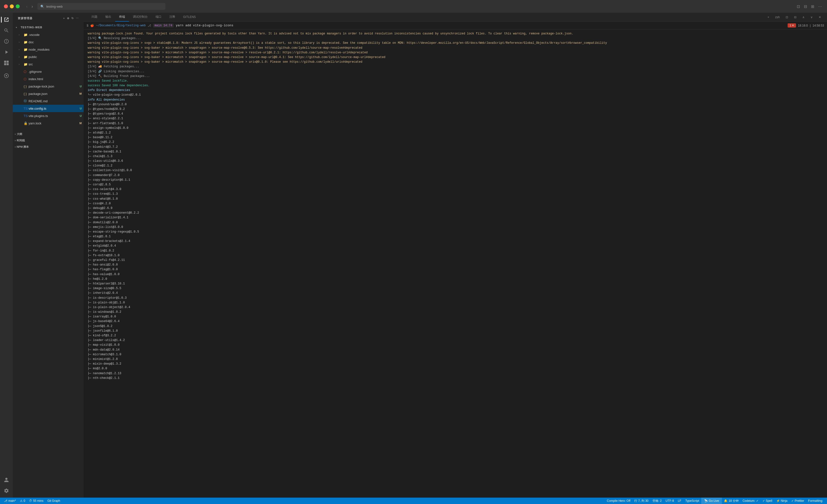  Describe the element at coordinates (734, 501) in the screenshot. I see `notification-label: 18 分钟` at that location.